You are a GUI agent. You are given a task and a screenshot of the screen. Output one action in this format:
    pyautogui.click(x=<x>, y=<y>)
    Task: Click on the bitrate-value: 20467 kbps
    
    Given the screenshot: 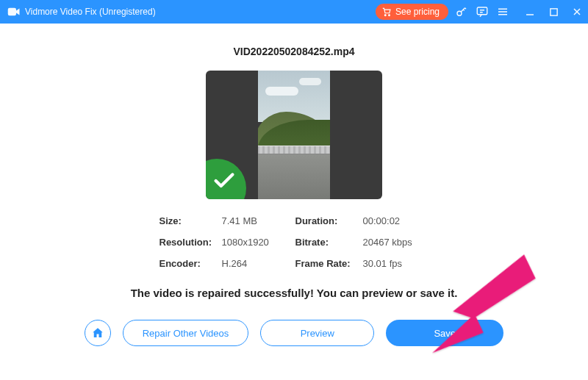 What is the action you would take?
    pyautogui.click(x=396, y=243)
    